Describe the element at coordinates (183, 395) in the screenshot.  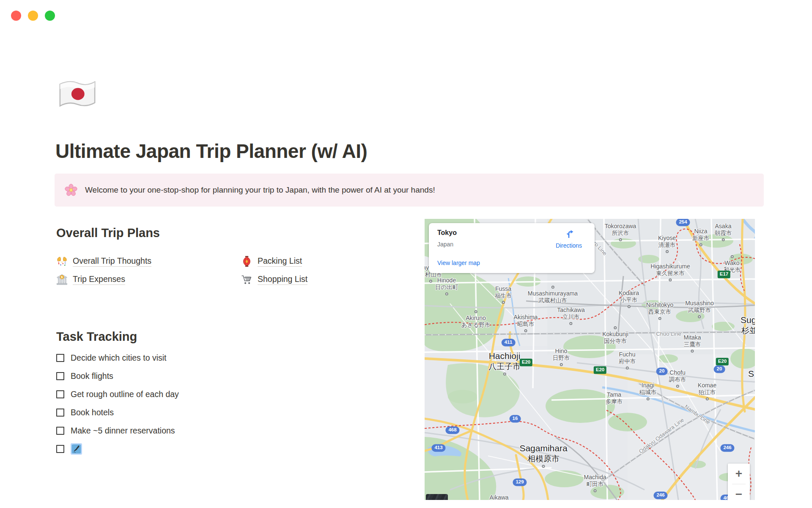
I see `task-row: Get rough outline of each day` at that location.